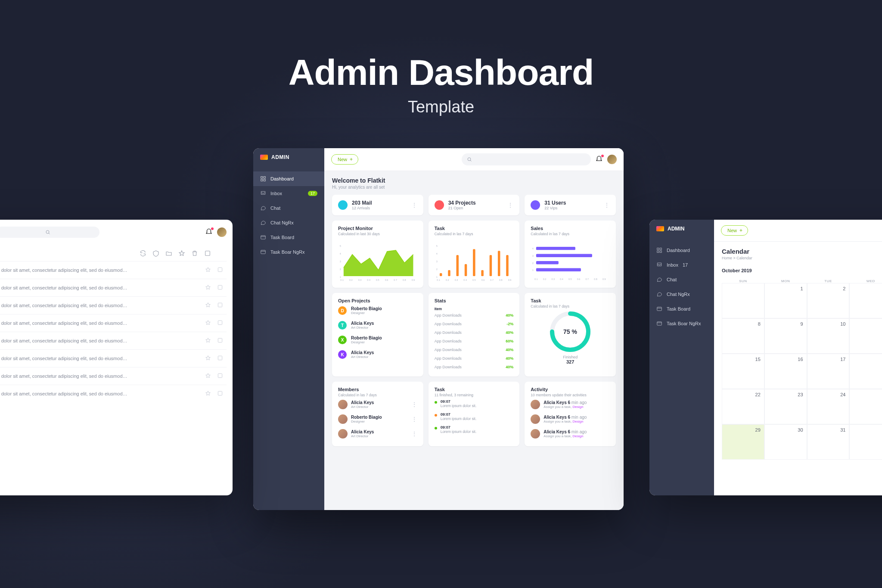  What do you see at coordinates (866, 371) in the screenshot?
I see `calendar-cell: 18` at bounding box center [866, 371].